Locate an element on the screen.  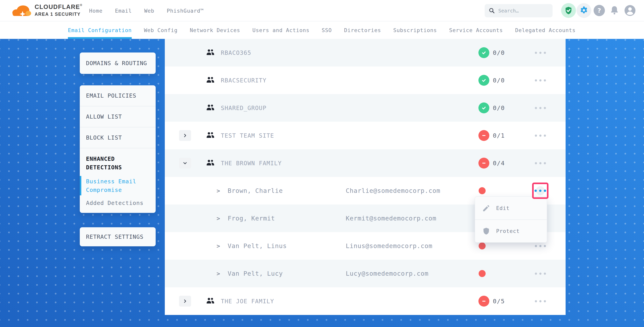
sidebar-item-label: DOMAINS & ROUTING is located at coordinates (116, 63).